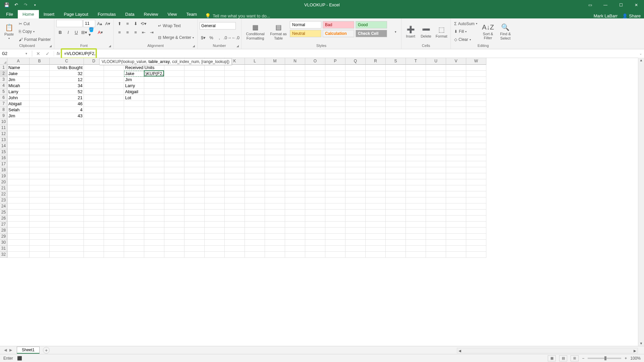  Describe the element at coordinates (436, 231) in the screenshot. I see `cell-U28` at that location.